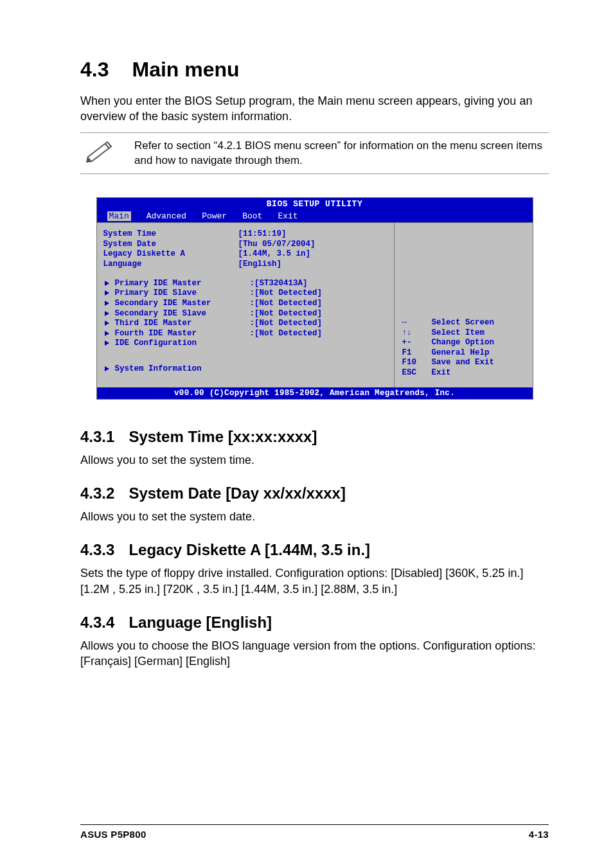 This screenshot has height=868, width=613. Describe the element at coordinates (245, 369) in the screenshot. I see `bios-submenu: System Information` at that location.